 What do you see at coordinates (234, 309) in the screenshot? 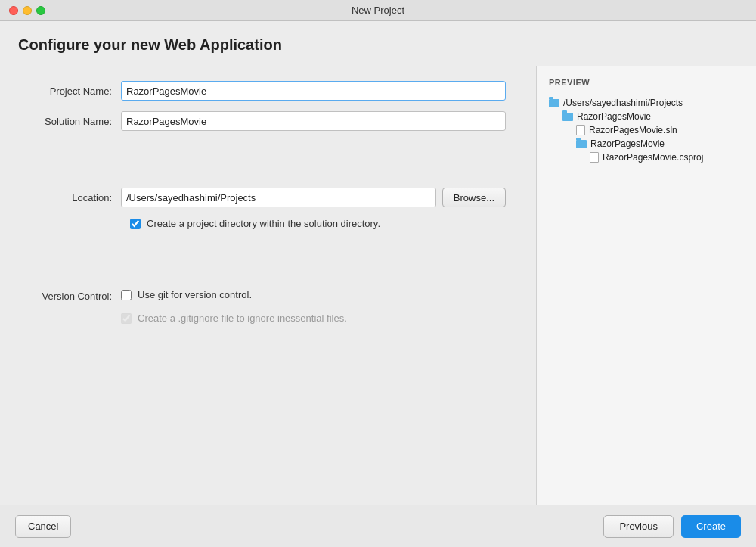
I see `version-options: Use git for version control. Create a .g…` at bounding box center [234, 309].